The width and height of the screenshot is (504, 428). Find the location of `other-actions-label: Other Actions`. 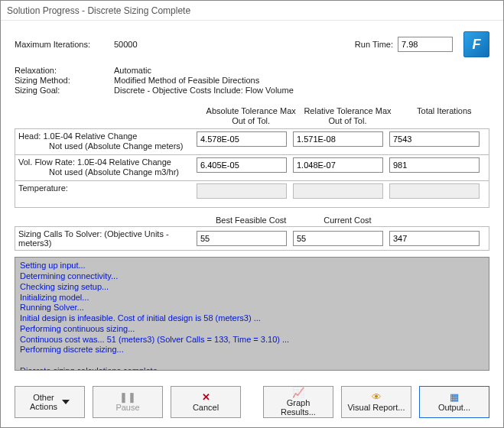

other-actions-label: Other Actions is located at coordinates (44, 402).